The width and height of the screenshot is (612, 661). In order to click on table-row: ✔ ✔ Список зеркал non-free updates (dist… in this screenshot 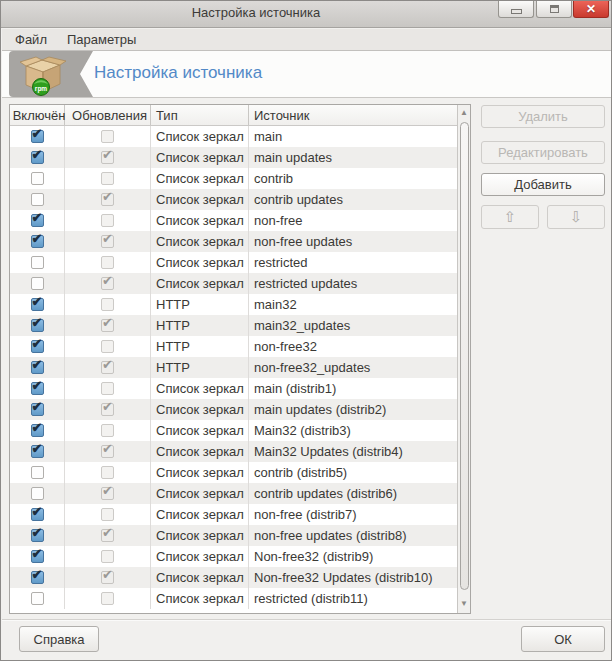, I will do `click(240, 536)`.